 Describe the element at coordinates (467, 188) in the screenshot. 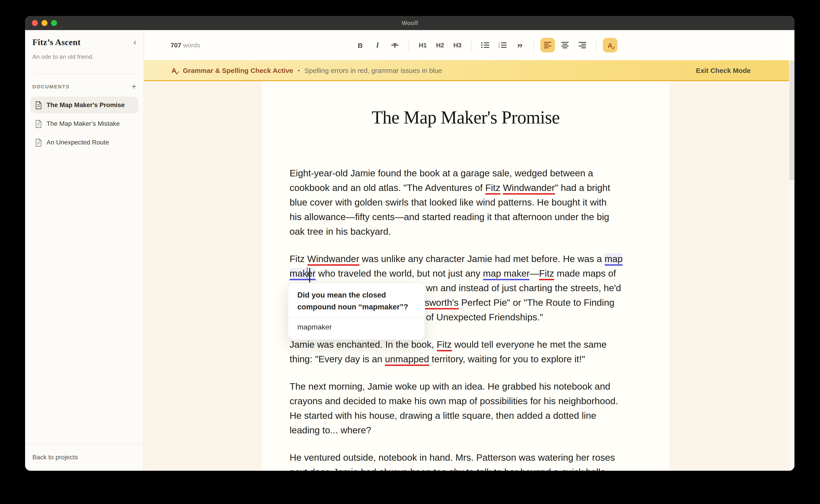

I see `text-line: cookbook and an old atlas. "The Adventur…` at that location.